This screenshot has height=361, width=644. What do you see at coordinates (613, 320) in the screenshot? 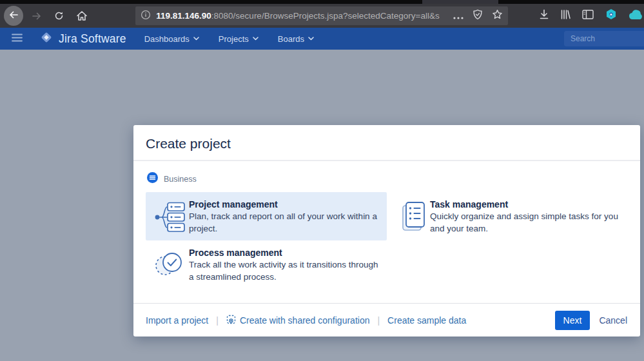
I see `cancel-button: Cancel` at bounding box center [613, 320].